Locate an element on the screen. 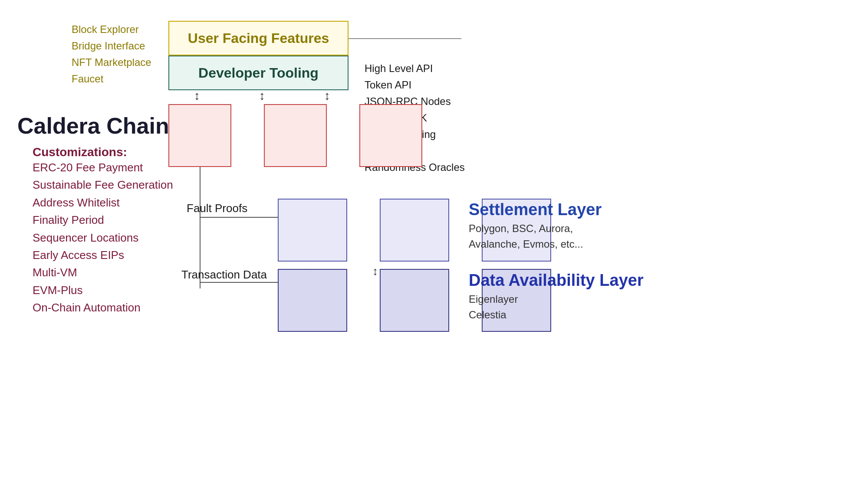 This screenshot has width=868, height=491. da-layer-subtitle: Eigenlayer Celestia is located at coordinates (556, 307).